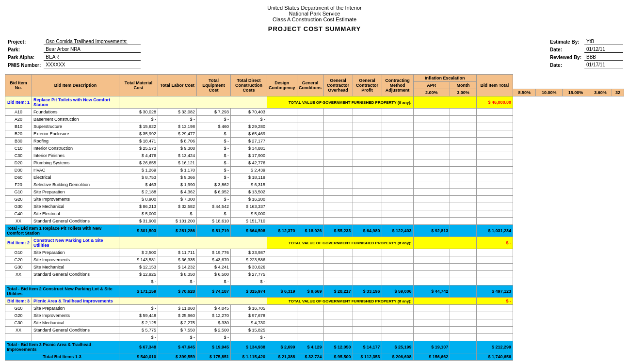  I want to click on bid3-govt-label: TOTAL VALUE OF GOVERNMENT FURNISHED PROP…, so click(340, 301).